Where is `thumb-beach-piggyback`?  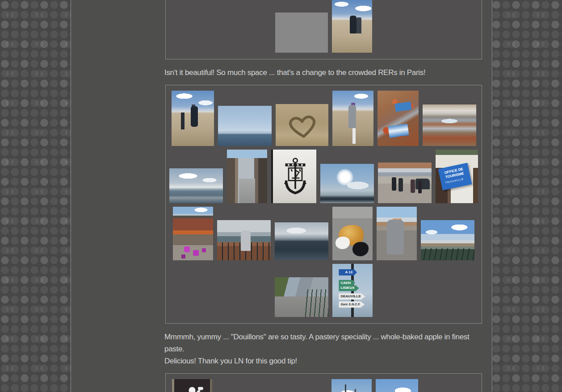 thumb-beach-piggyback is located at coordinates (193, 118).